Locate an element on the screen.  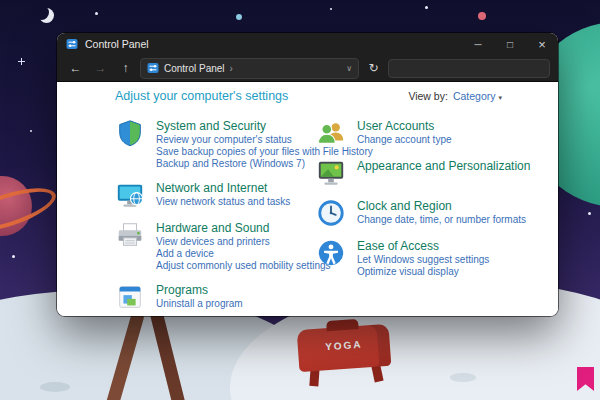
titlebar: Control Panel ─ □ × is located at coordinates (308, 44).